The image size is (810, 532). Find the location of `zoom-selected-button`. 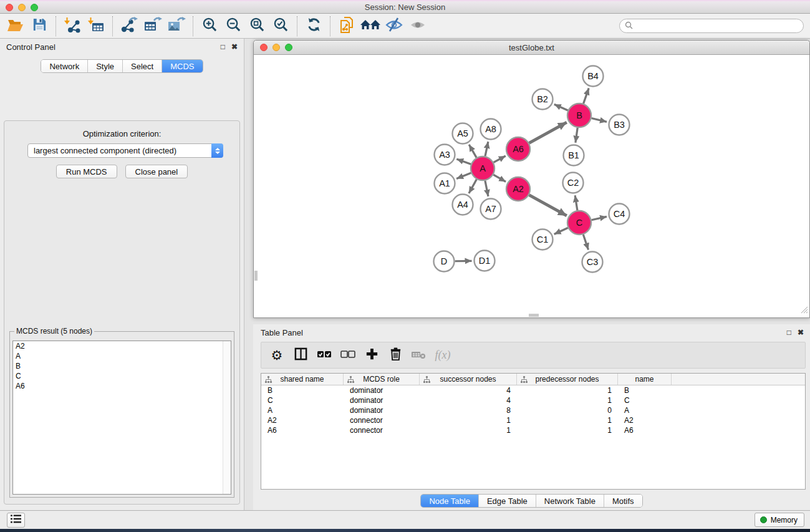

zoom-selected-button is located at coordinates (281, 26).